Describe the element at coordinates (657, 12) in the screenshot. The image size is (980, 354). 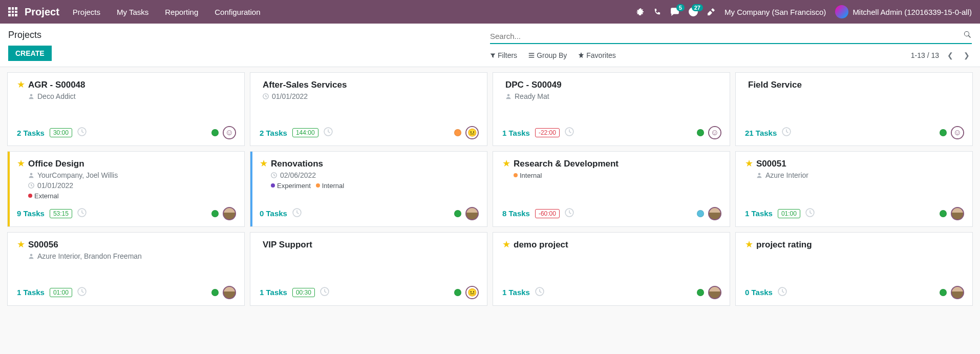
I see `phone-icon` at that location.